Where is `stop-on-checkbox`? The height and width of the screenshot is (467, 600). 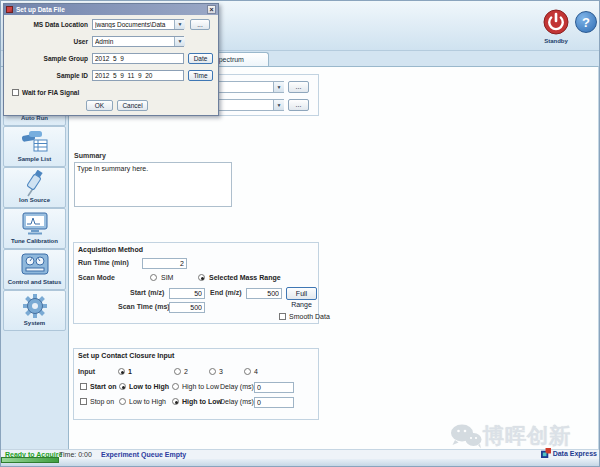
stop-on-checkbox is located at coordinates (84, 402).